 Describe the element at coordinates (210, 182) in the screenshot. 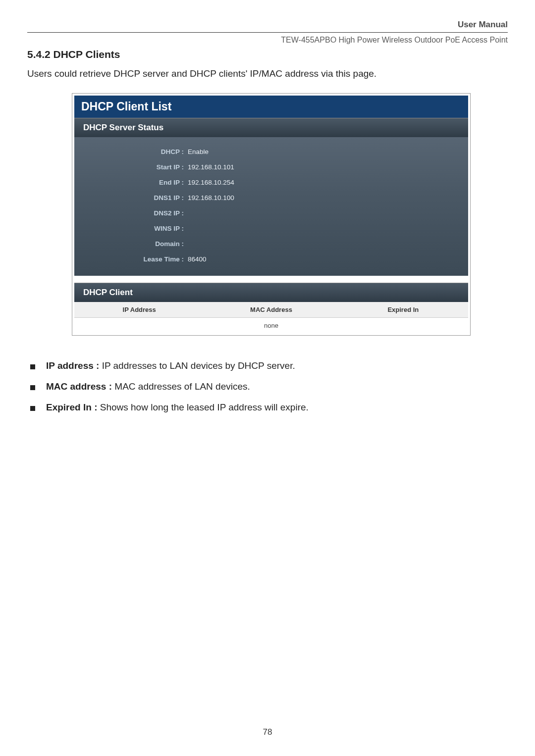

I see `status-value: 192.168.10.254` at that location.